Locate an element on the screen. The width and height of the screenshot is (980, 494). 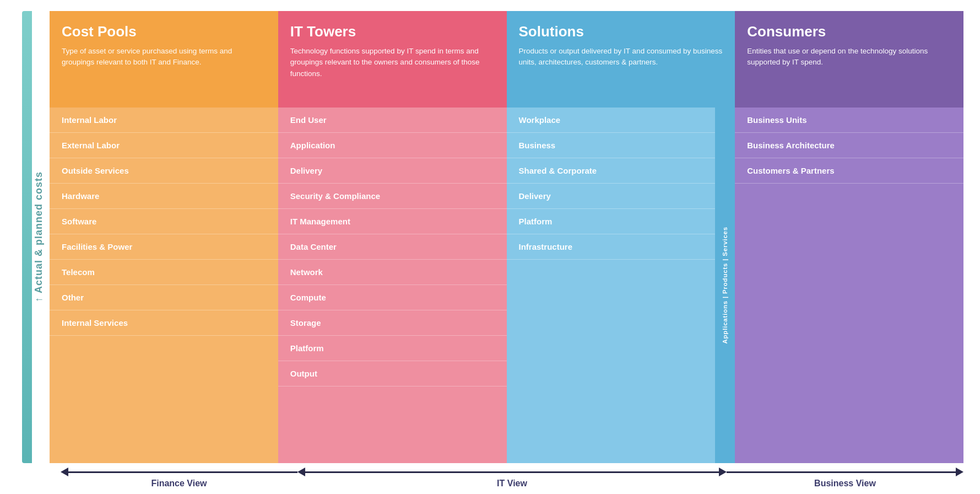
cost-pools-header: Cost Pools Type of asset or service purc… is located at coordinates (164, 60).